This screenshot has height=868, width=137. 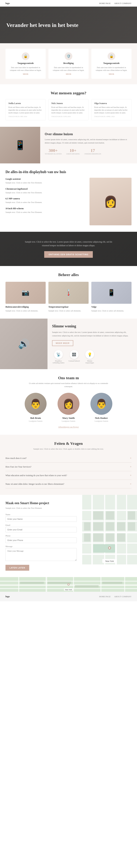 I want to click on phone-field: Phone, so click(x=41, y=538).